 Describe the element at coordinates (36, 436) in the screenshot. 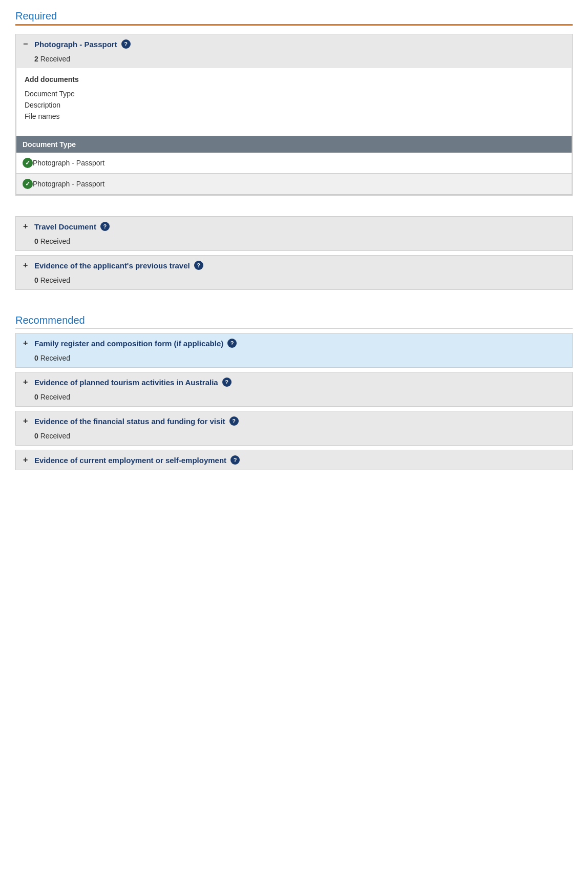

I see `financial-status-count: 0` at that location.